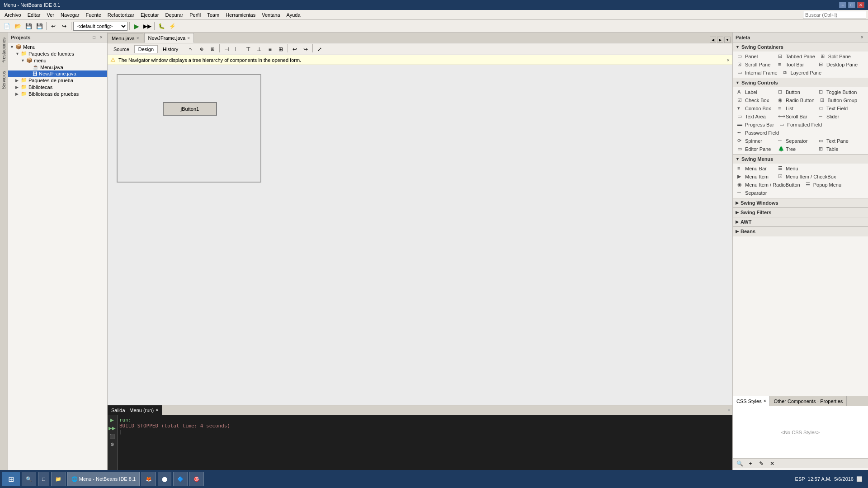 This screenshot has width=868, height=488. What do you see at coordinates (70, 15) in the screenshot?
I see `menu-navegar: Navegar` at bounding box center [70, 15].